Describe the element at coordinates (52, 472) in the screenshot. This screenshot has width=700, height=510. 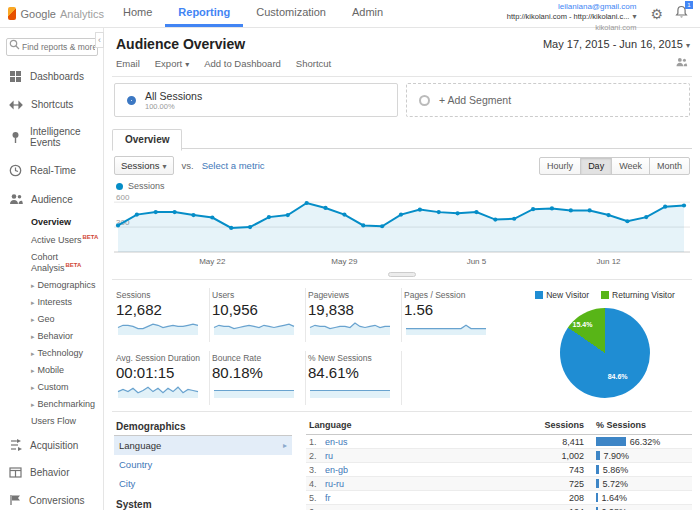
I see `sidebar-item-behavior: Behavior` at that location.